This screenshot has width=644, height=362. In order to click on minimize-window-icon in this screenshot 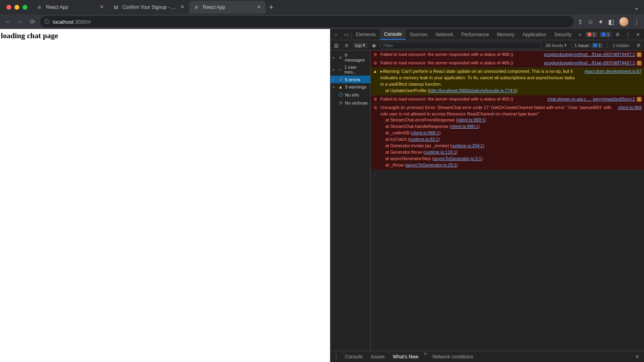, I will do `click(17, 7)`.